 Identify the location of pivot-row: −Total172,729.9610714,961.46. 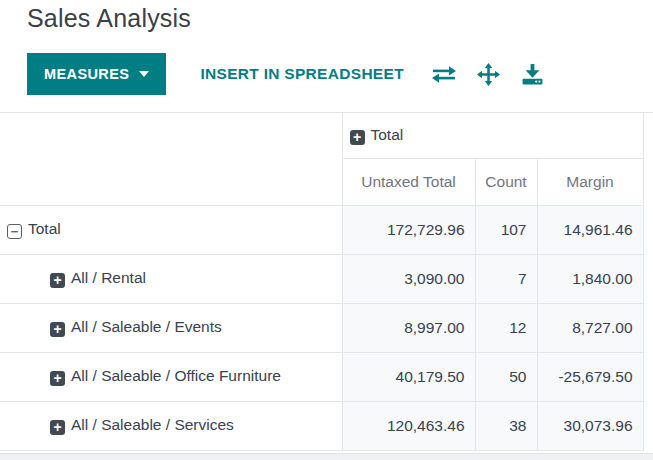
(322, 230).